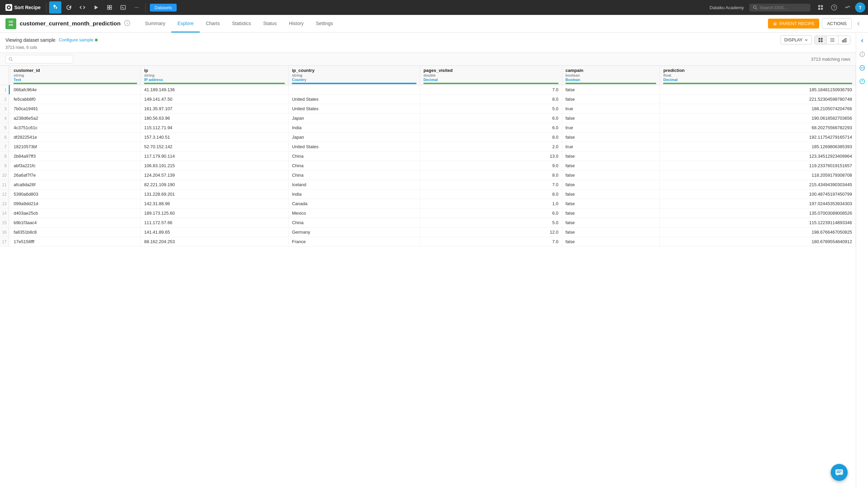 Image resolution: width=868 pixels, height=489 pixels. Describe the element at coordinates (78, 40) in the screenshot. I see `configure-sample-link: Configure sample` at that location.